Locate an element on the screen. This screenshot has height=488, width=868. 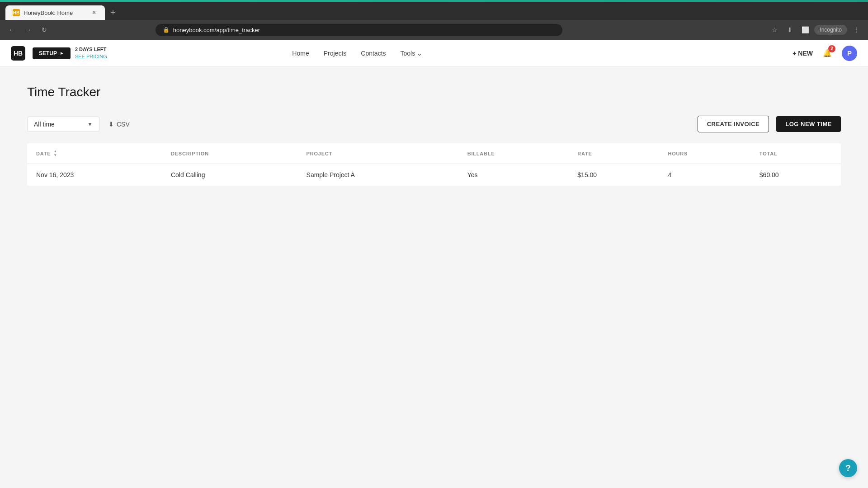
time-entries-table: DATE ▲ ▼ DESCRIPTION PROJECT is located at coordinates (434, 164).